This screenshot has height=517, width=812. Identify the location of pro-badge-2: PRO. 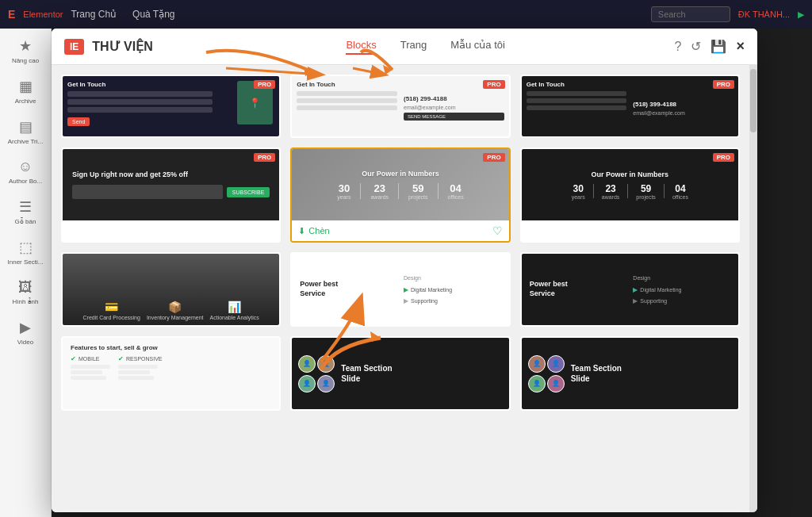
(493, 84).